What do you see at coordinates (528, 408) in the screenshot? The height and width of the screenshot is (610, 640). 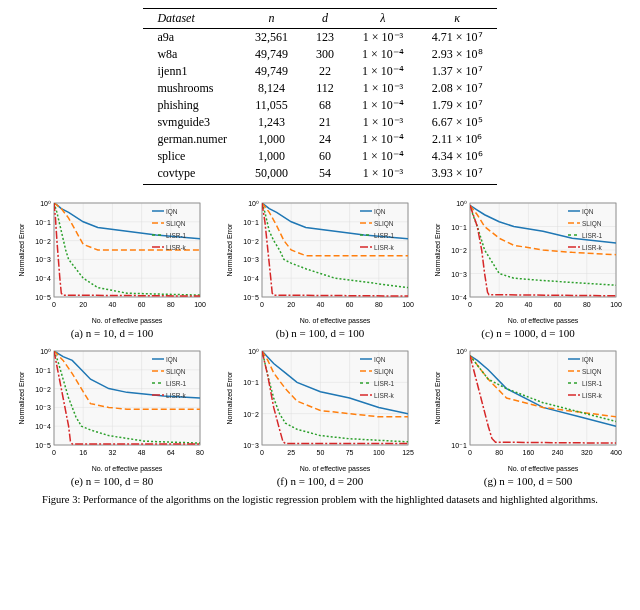 I see `chart-wrapper-5: 10⁰10⁻1080160240320400Normalized ErrorNo…` at bounding box center [528, 408].